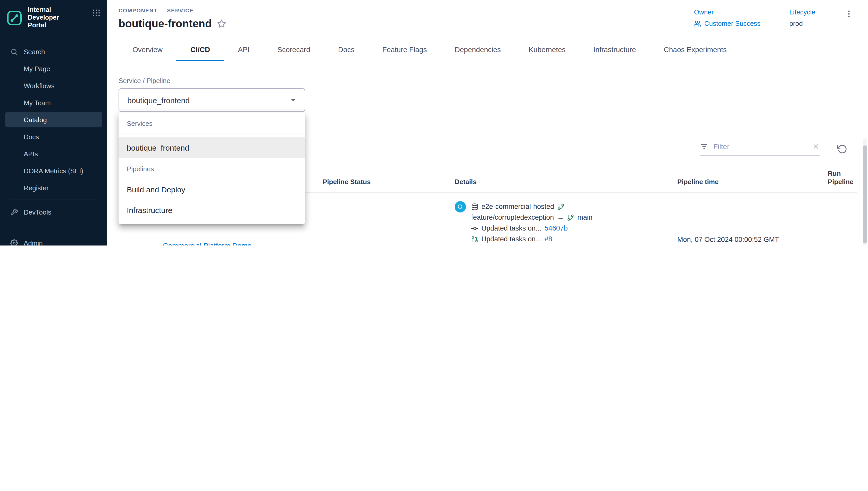 The height and width of the screenshot is (491, 868). What do you see at coordinates (475, 228) in the screenshot?
I see `git-commit-icon` at bounding box center [475, 228].